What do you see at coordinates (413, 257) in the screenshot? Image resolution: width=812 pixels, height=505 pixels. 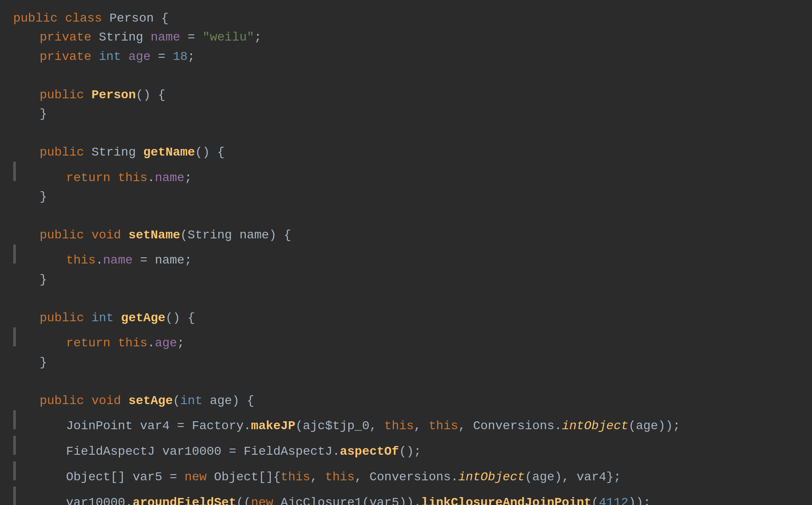 I see `code-line: this.name = name;` at bounding box center [413, 257].